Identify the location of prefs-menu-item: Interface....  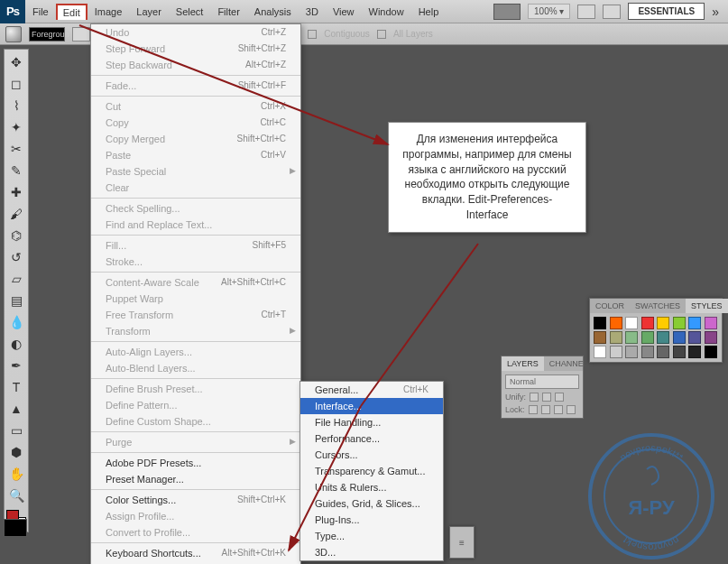
(372, 406).